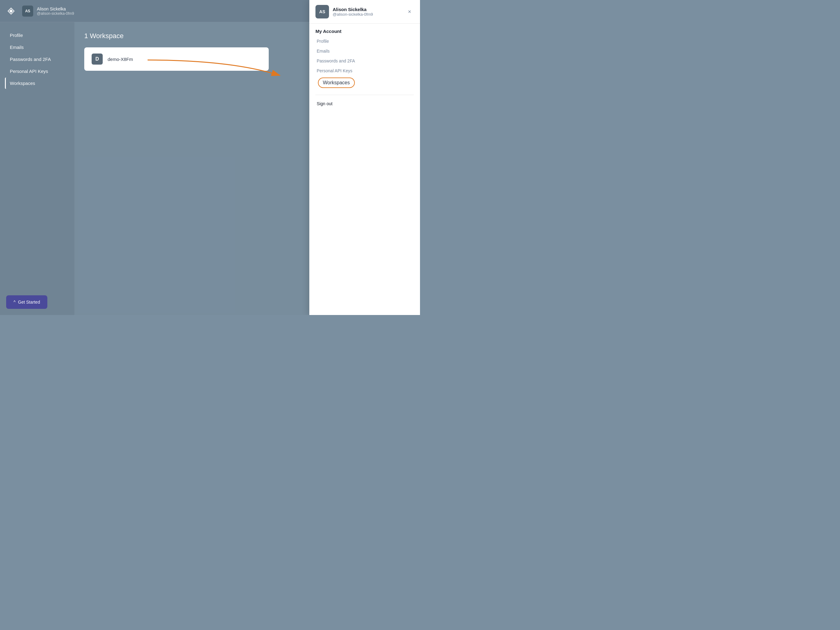 The height and width of the screenshot is (630, 840). What do you see at coordinates (37, 71) in the screenshot?
I see `sidebar-item-api-keys: Personal API Keys` at bounding box center [37, 71].